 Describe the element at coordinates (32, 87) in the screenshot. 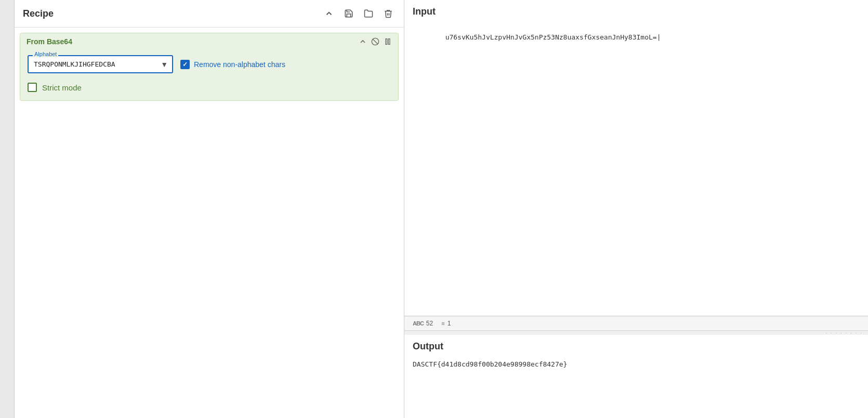

I see `strict-mode-checkbox` at that location.